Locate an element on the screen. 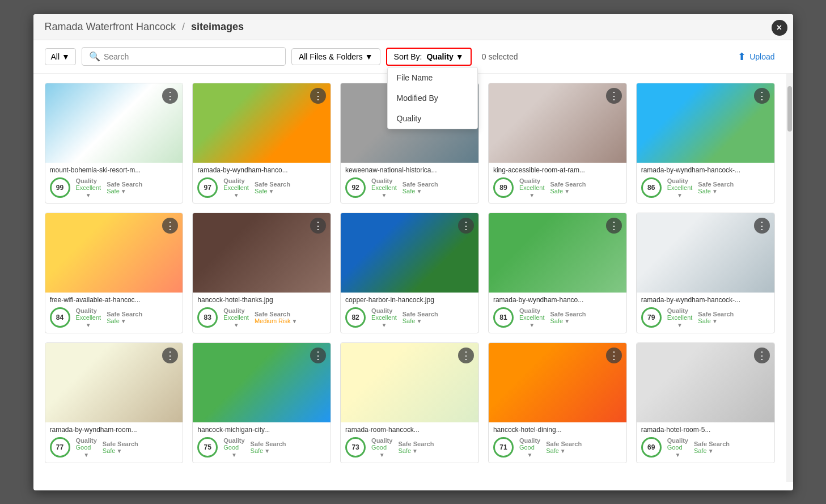  quality-score-circle: 77 is located at coordinates (60, 447).